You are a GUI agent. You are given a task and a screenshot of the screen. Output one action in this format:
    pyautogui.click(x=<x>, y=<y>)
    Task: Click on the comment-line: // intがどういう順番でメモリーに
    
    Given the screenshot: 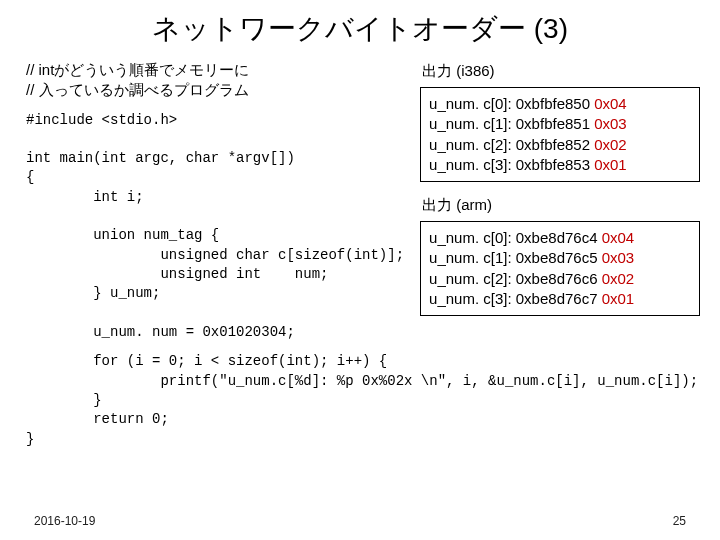 What is the action you would take?
    pyautogui.click(x=215, y=70)
    